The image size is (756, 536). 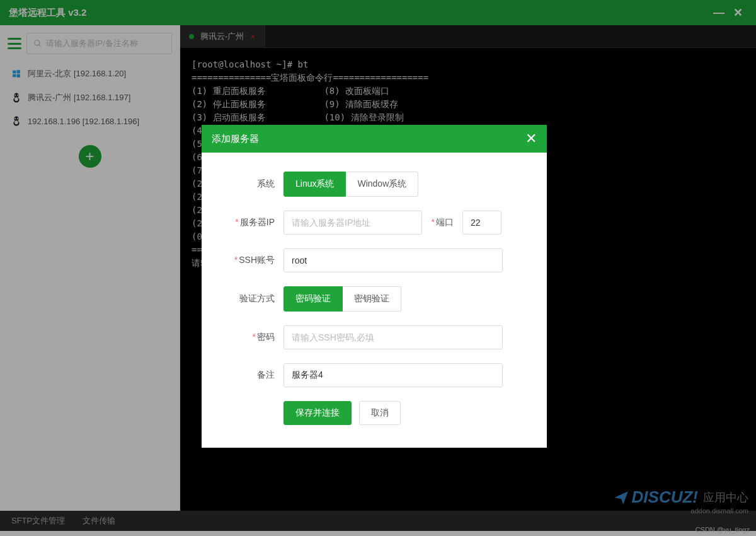 What do you see at coordinates (380, 413) in the screenshot?
I see `cancel-button: 取消` at bounding box center [380, 413].